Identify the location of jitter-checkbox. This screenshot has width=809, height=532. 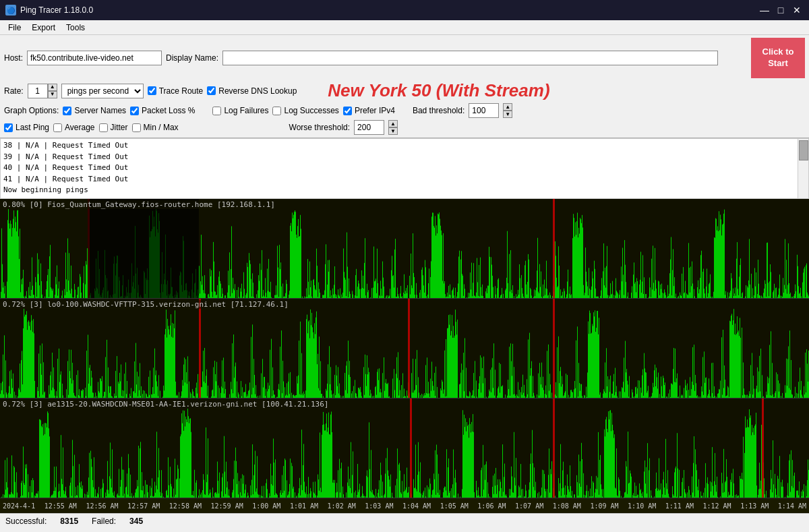
(104, 128).